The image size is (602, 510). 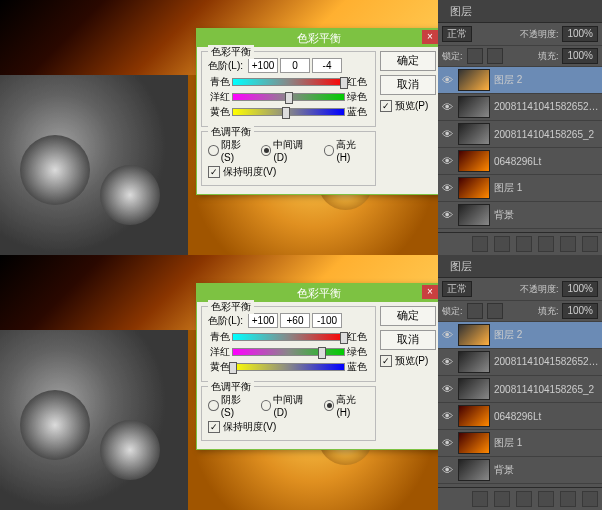 What do you see at coordinates (547, 335) in the screenshot?
I see `layer-name: 图层 2` at bounding box center [547, 335].